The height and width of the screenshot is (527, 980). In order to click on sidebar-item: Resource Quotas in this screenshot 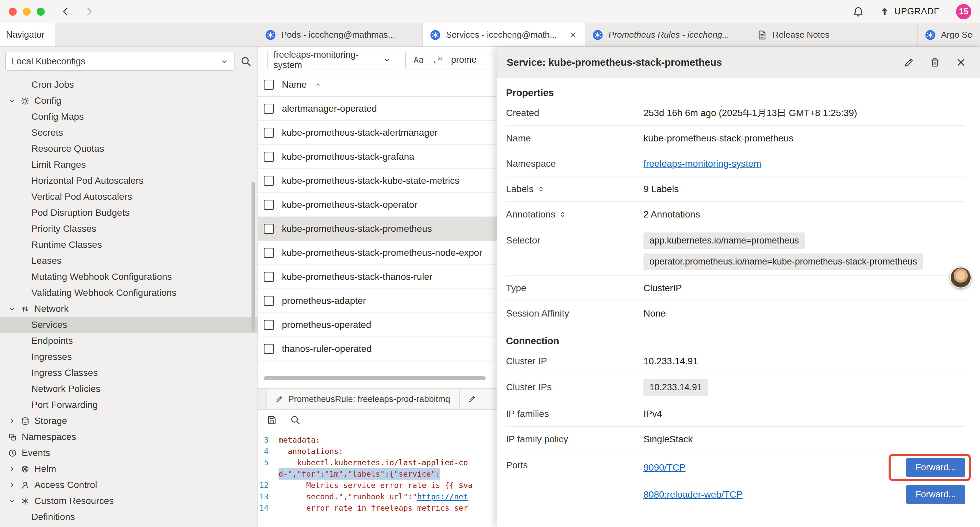, I will do `click(129, 149)`.